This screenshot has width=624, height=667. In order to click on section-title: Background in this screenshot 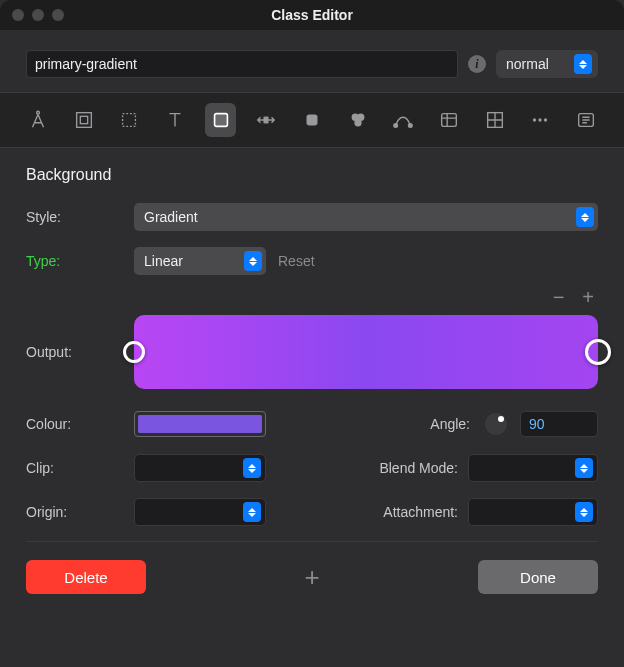, I will do `click(312, 175)`.